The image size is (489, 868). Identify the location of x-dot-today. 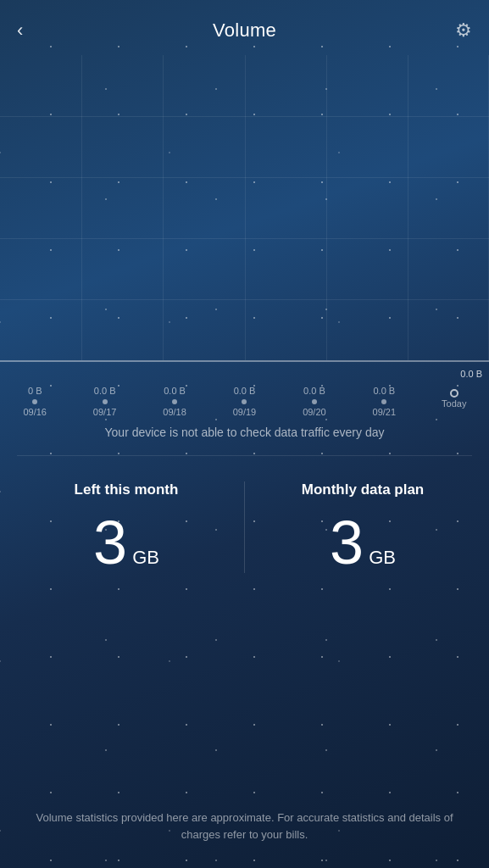
(454, 393).